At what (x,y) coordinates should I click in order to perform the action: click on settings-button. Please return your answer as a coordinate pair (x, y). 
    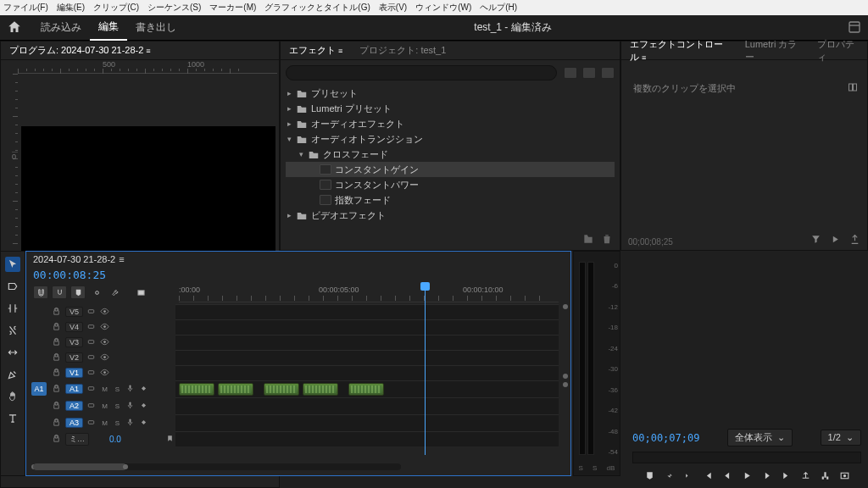
    Looking at the image, I should click on (97, 292).